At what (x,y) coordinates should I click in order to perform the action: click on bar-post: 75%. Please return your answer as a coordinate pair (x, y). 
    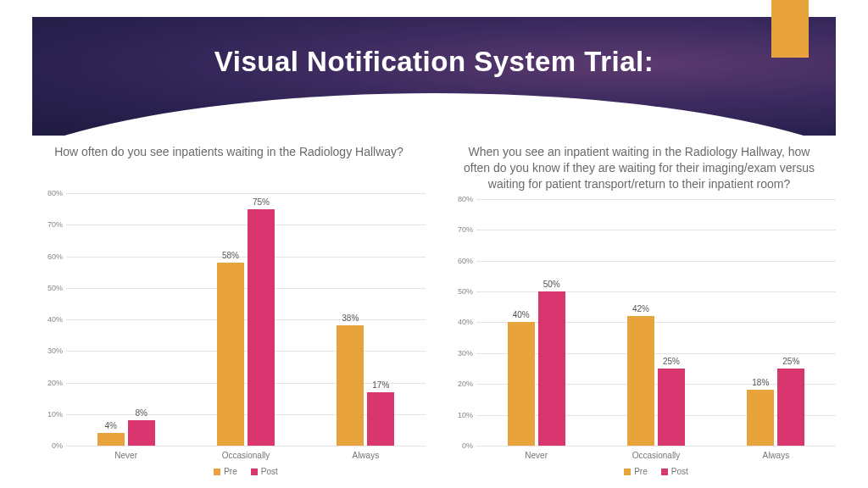
    Looking at the image, I should click on (261, 327).